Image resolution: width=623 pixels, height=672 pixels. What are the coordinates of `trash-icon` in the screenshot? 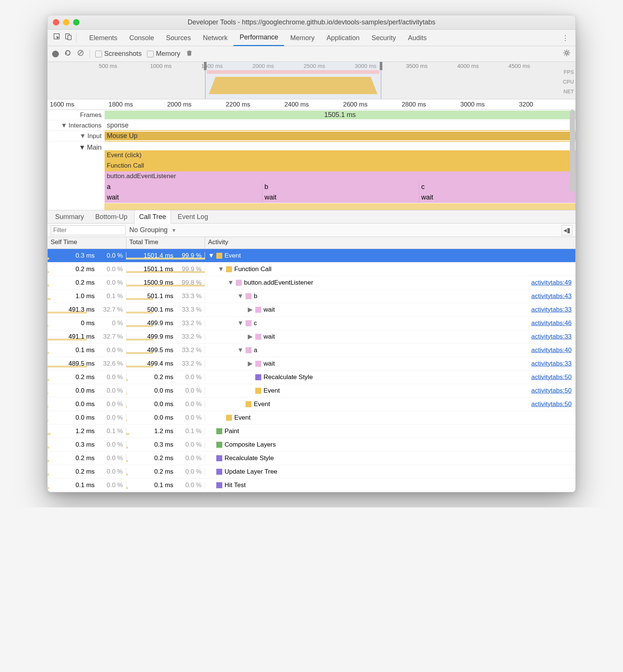 It's located at (189, 54).